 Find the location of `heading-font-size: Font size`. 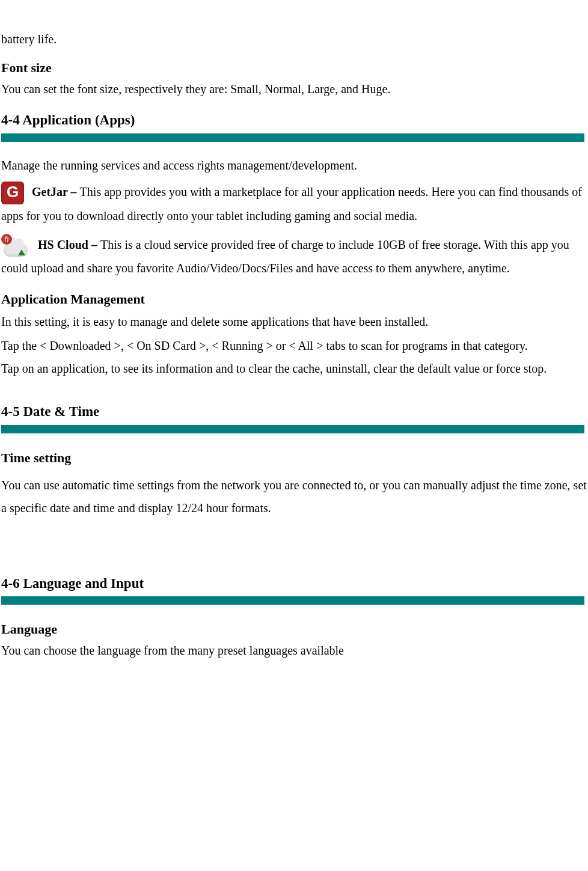

heading-font-size: Font size is located at coordinates (294, 67).